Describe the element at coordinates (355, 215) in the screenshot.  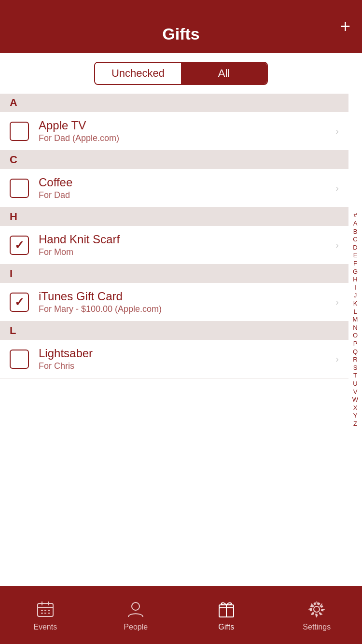
I see `alpha-hash: #` at that location.